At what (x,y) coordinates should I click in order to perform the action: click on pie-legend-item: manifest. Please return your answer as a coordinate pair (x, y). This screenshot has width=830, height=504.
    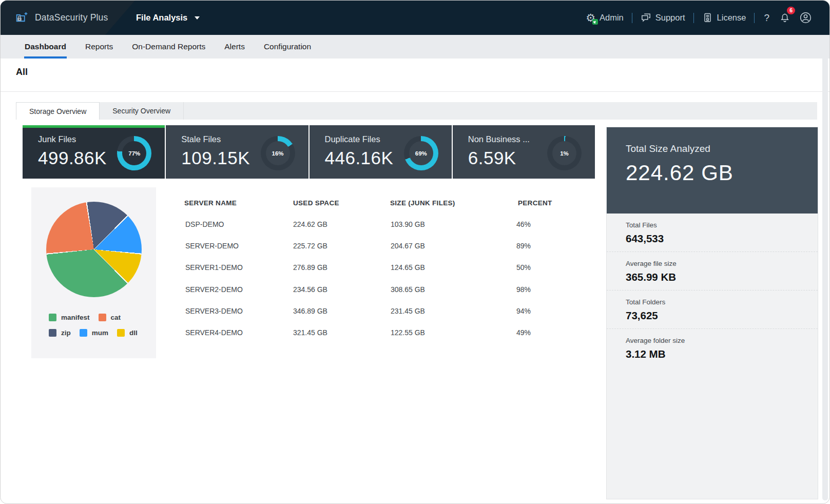
    Looking at the image, I should click on (69, 317).